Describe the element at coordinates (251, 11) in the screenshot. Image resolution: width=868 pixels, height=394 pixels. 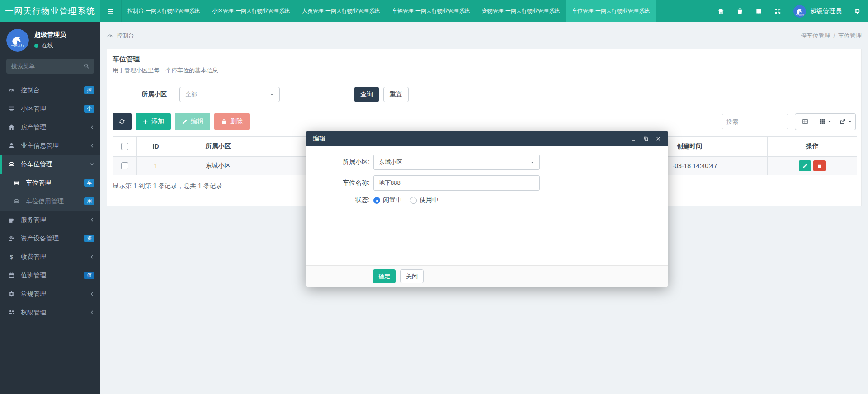
I see `navbar-tab: 小区管理-一网天行物业管理系统` at that location.